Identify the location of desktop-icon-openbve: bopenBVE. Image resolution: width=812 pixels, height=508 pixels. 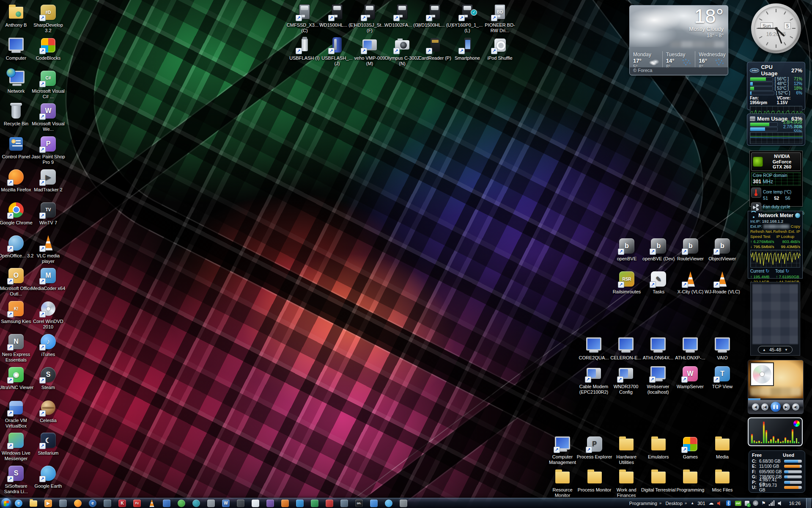
(627, 249).